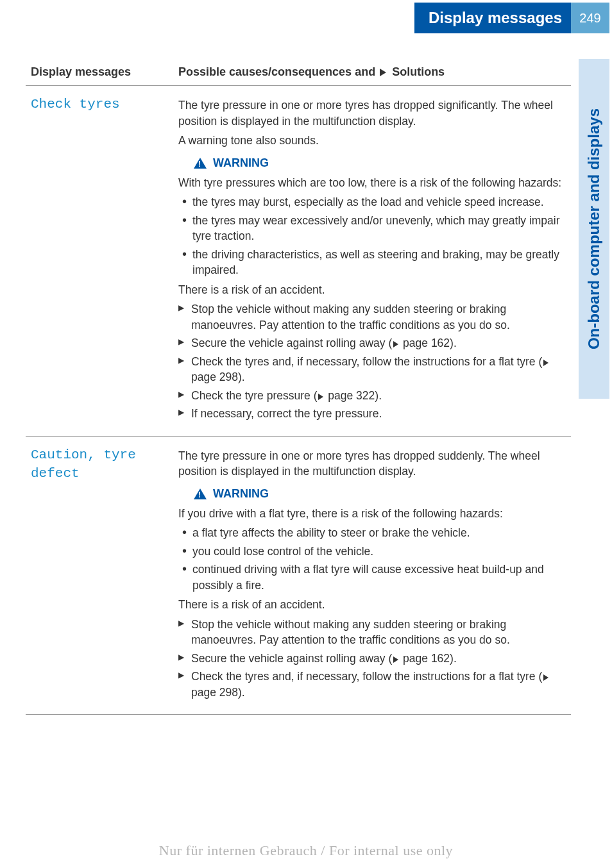 This screenshot has height=868, width=612. Describe the element at coordinates (372, 396) in the screenshot. I see `action-step: Check the tyre pressure ( page 322).` at that location.